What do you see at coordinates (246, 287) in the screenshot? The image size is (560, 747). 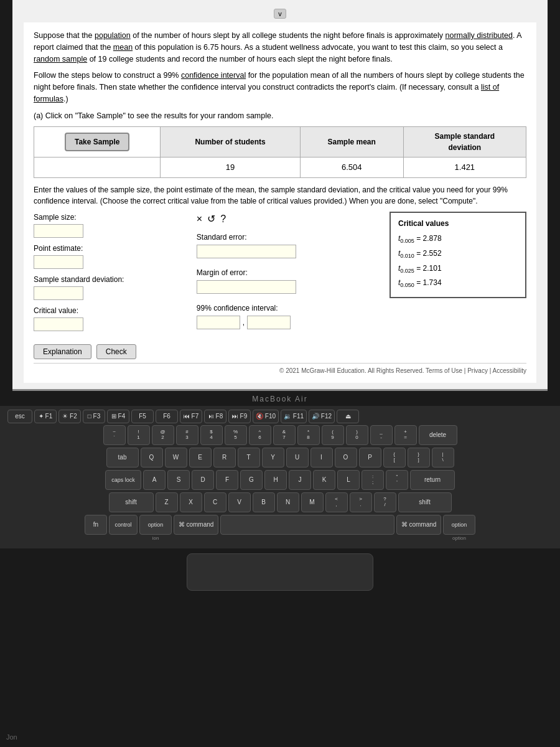 I see `margin-error-input` at bounding box center [246, 287].